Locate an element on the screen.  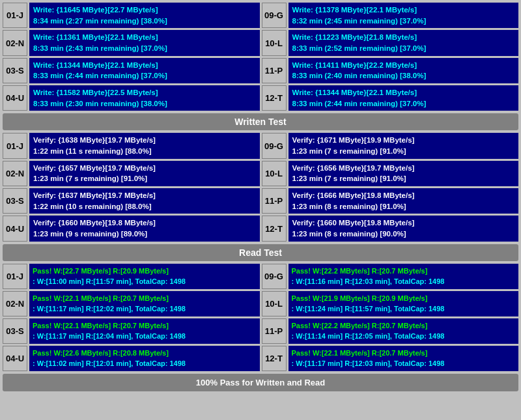
verify-row: 01-JVerify: {1638 MByte}[19.7 MByte/s]1:… is located at coordinates (260, 146).